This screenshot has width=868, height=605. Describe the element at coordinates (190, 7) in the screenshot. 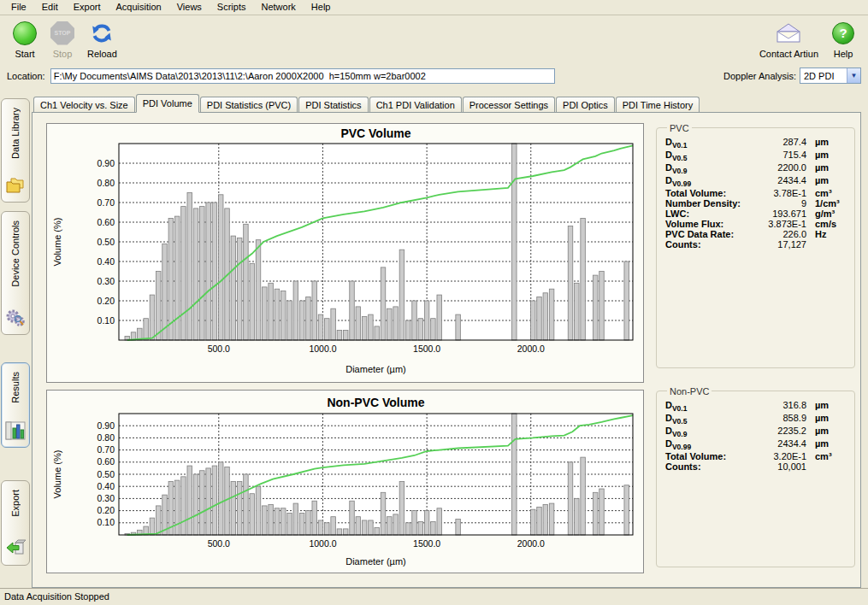

I see `menu-item-views: Views` at that location.